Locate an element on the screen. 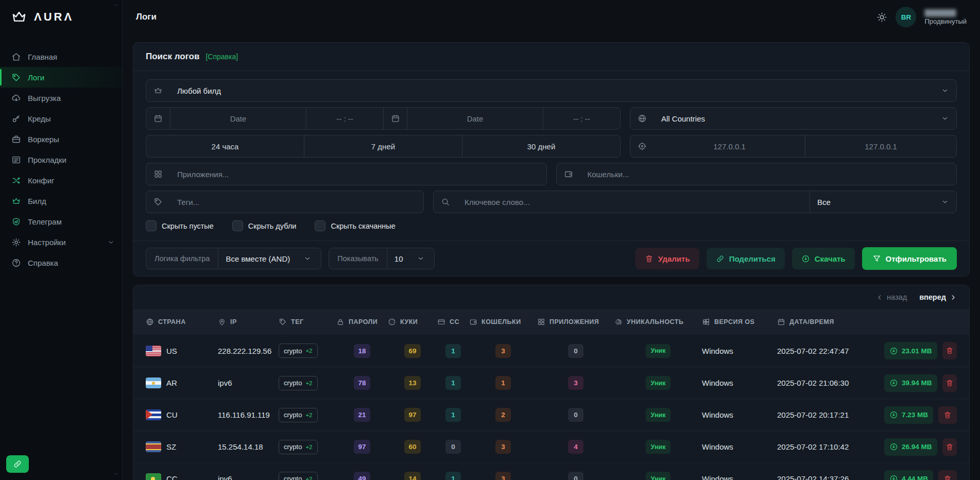  download-button: Скачать is located at coordinates (823, 259).